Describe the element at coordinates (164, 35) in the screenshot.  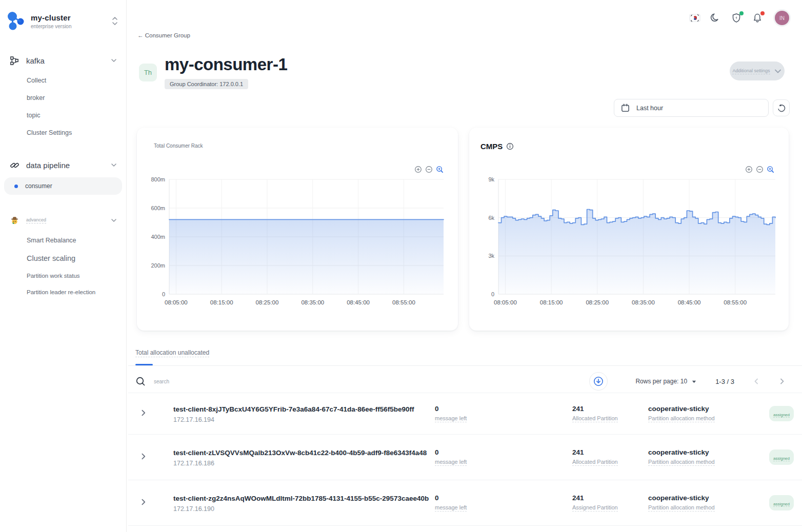
I see `breadcrumb-consumer-group: ← Consumer Group` at that location.